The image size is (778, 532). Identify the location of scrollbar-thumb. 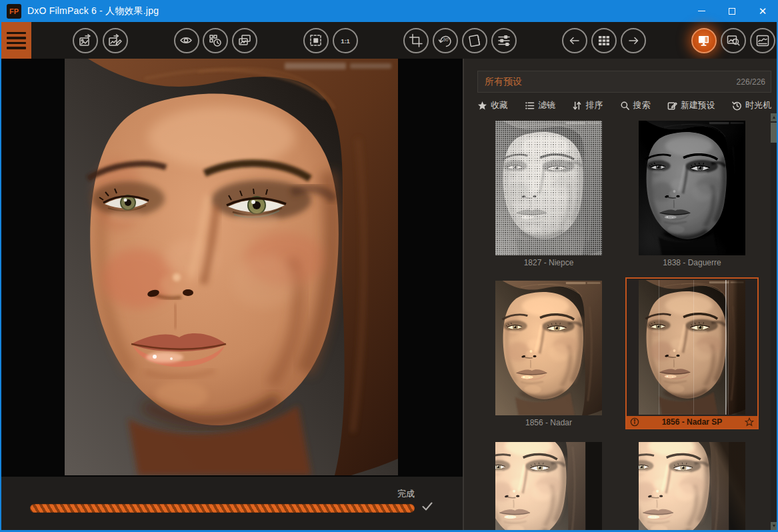
(773, 133).